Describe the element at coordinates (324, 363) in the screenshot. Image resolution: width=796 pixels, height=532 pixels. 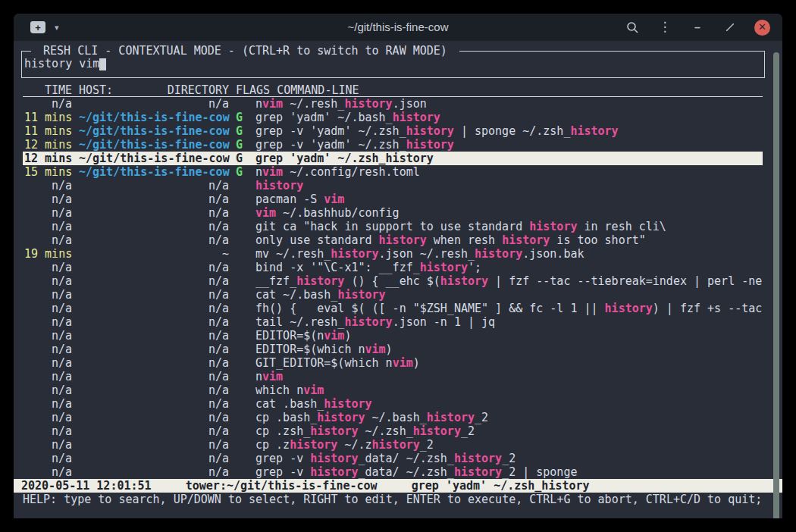
I see `command-text: GIT_EDITOR=$(which n` at that location.